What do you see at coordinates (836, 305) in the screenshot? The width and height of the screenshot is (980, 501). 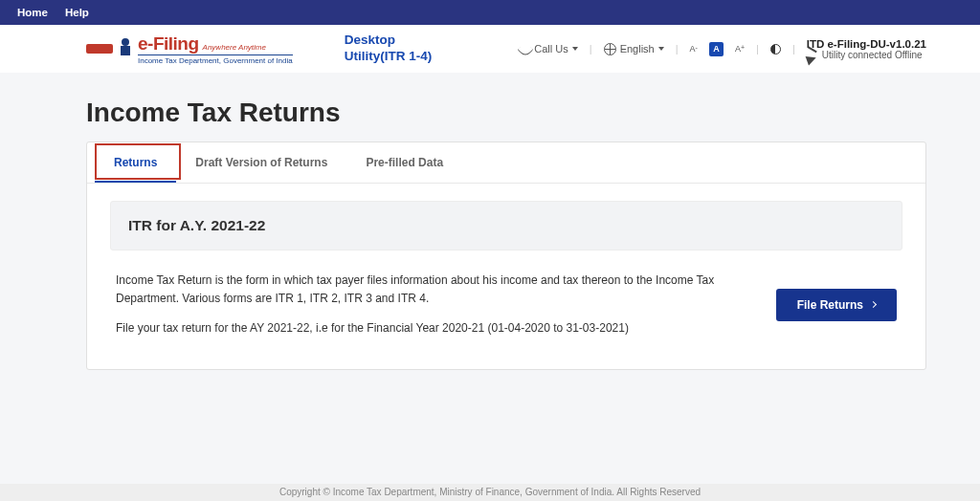 I see `file-returns-button: File Returns` at bounding box center [836, 305].